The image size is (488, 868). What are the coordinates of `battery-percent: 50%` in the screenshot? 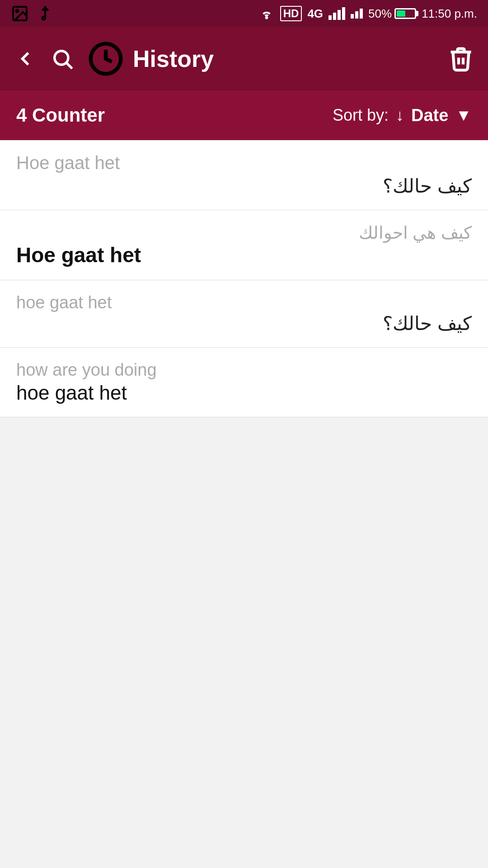 It's located at (380, 14).